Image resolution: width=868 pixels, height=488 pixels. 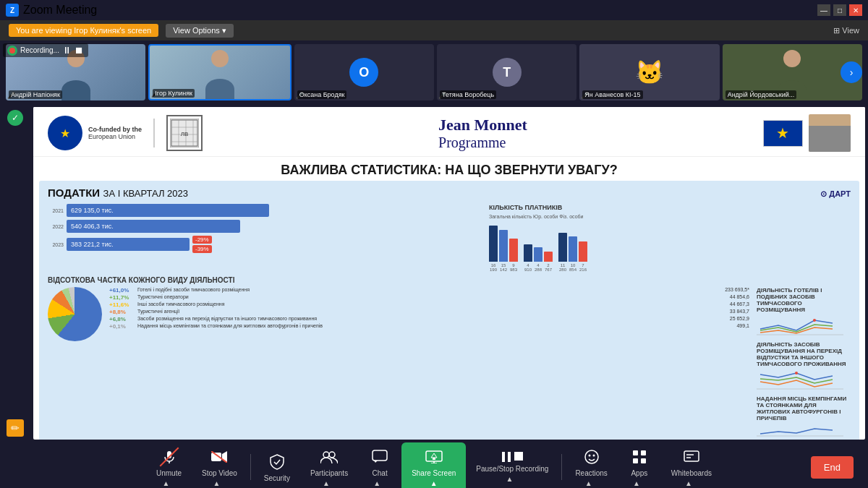 I want to click on chat-label: Chat, so click(x=380, y=473).